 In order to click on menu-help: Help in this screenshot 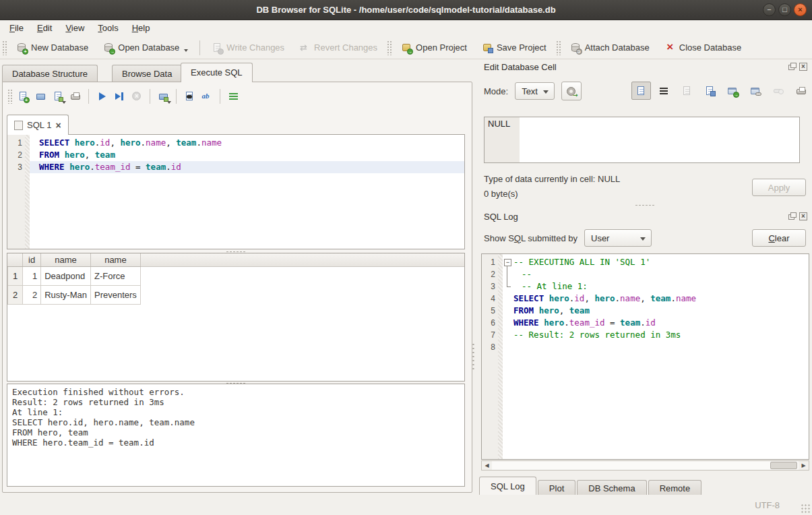, I will do `click(142, 28)`.